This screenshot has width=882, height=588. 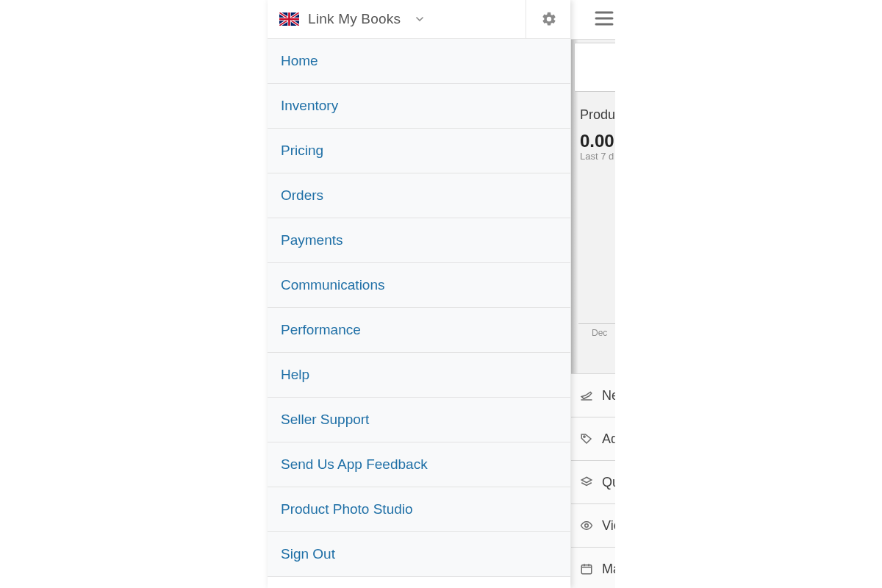 What do you see at coordinates (597, 141) in the screenshot?
I see `metric-value: 0.00` at bounding box center [597, 141].